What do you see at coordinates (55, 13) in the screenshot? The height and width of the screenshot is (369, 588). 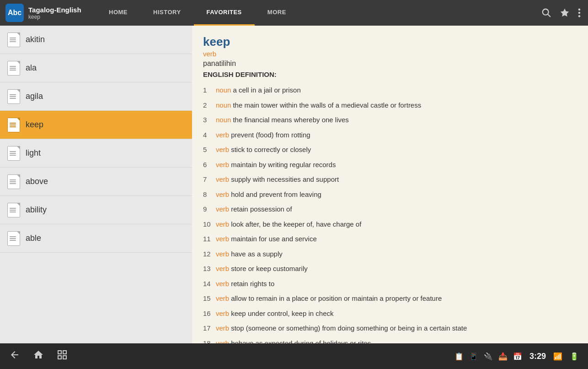 I see `app-title-block: Tagalog-English keep` at bounding box center [55, 13].